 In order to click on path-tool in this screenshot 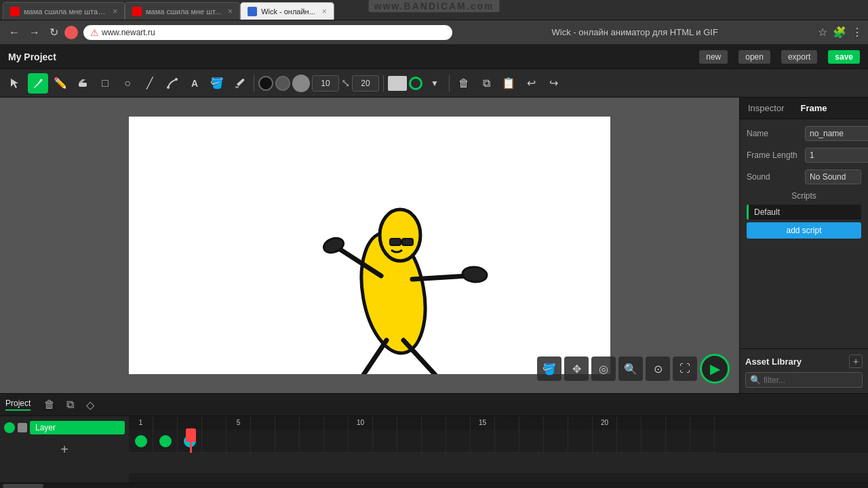, I will do `click(172, 83)`.